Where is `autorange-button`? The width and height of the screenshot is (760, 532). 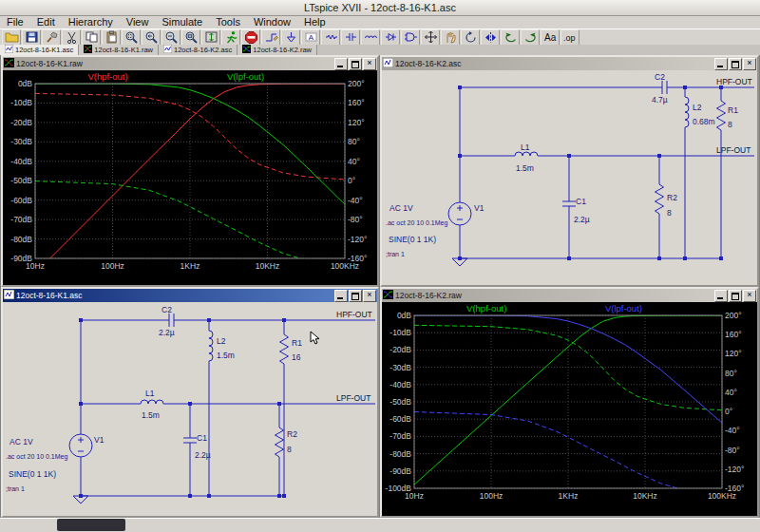
autorange-button is located at coordinates (211, 38).